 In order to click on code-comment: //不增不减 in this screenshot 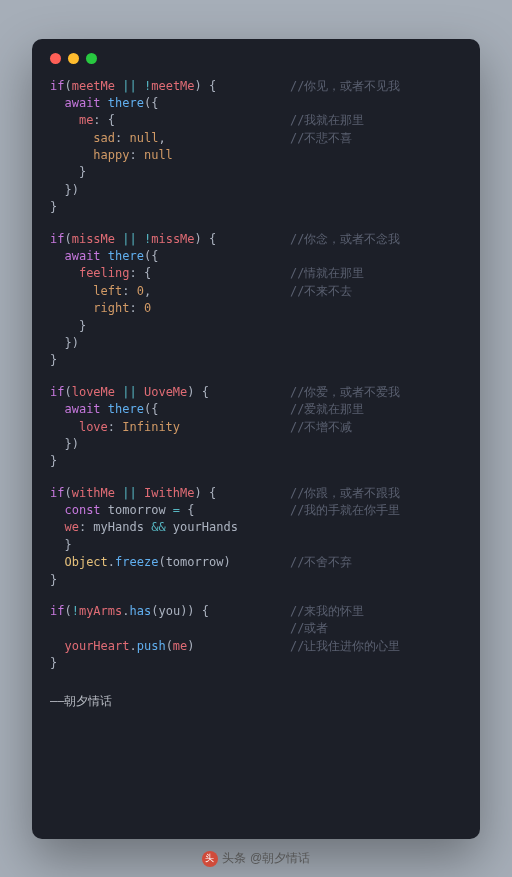, I will do `click(321, 428)`.